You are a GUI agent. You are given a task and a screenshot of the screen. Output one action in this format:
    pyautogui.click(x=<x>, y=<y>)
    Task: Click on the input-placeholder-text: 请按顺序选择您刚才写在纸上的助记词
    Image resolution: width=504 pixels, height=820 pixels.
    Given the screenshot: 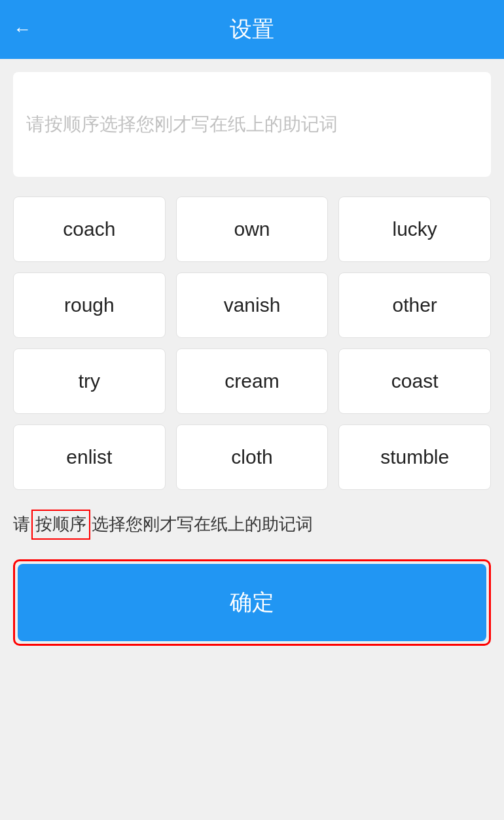 What is the action you would take?
    pyautogui.click(x=182, y=124)
    